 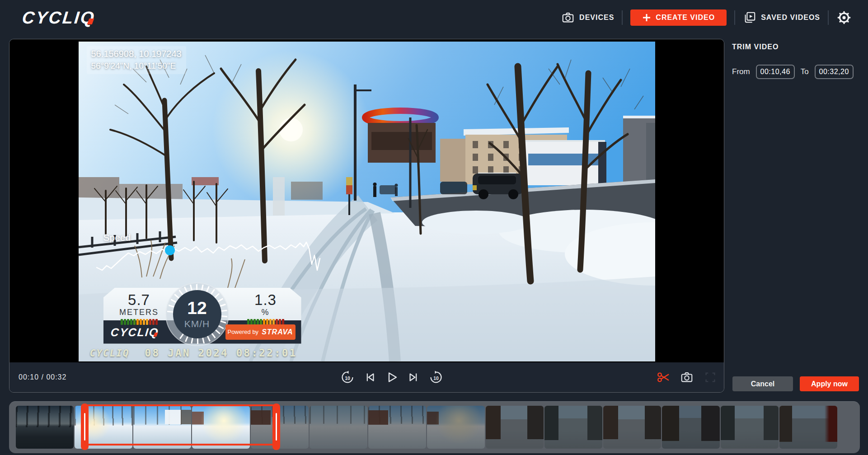 I want to click on saved-videos-button: SAVED VIDEOS, so click(x=782, y=18).